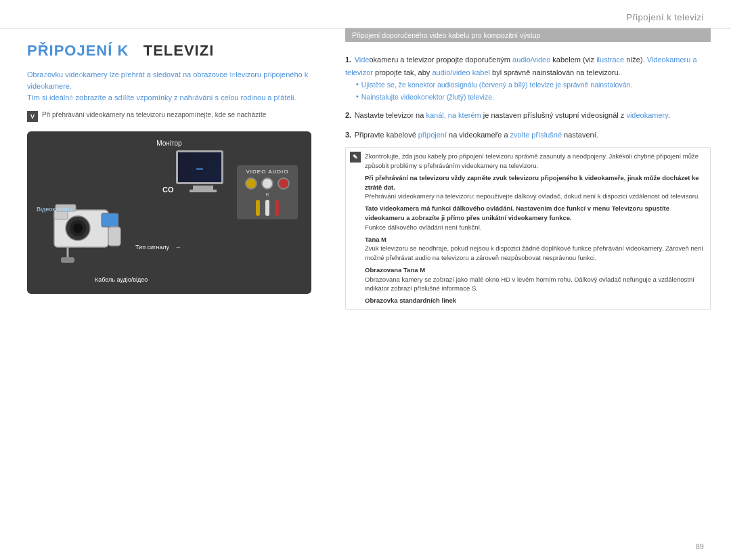 The image size is (731, 560). Describe the element at coordinates (154, 115) in the screenshot. I see `note-text: Při přehrávání videokamery na televizoru…` at that location.